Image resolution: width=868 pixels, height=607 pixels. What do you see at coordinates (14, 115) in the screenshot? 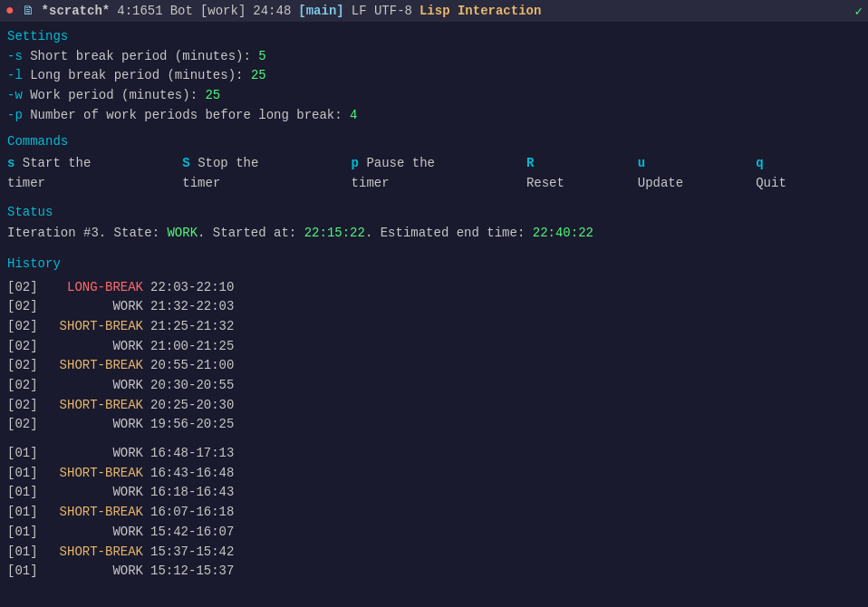
I see `flag-key: -p` at bounding box center [14, 115].